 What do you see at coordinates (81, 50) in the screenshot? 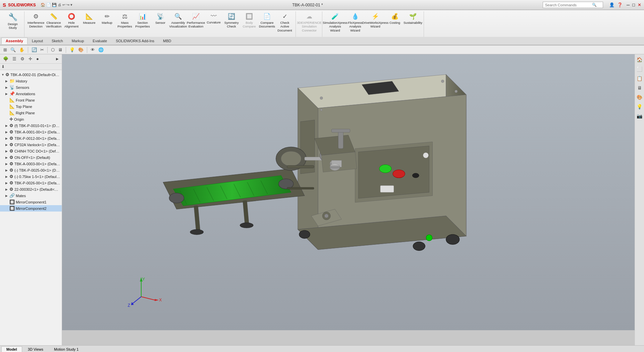
I see `appearance-icon: 🎨` at bounding box center [81, 50].